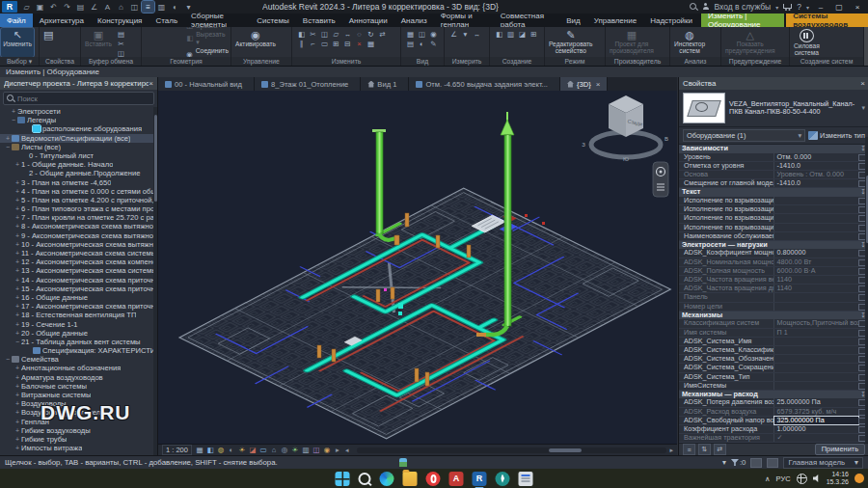 This screenshot has height=488, width=868. What do you see at coordinates (77, 280) in the screenshot?
I see `tree-item: + 14 - Аксонометрическая схема приточной…` at bounding box center [77, 280].